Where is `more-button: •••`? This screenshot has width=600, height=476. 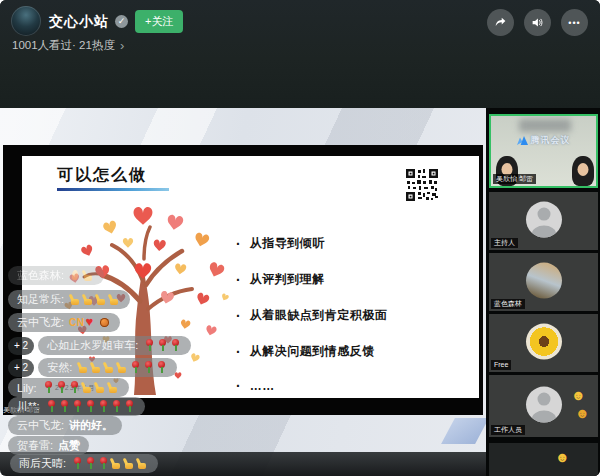 more-button: ••• is located at coordinates (574, 22).